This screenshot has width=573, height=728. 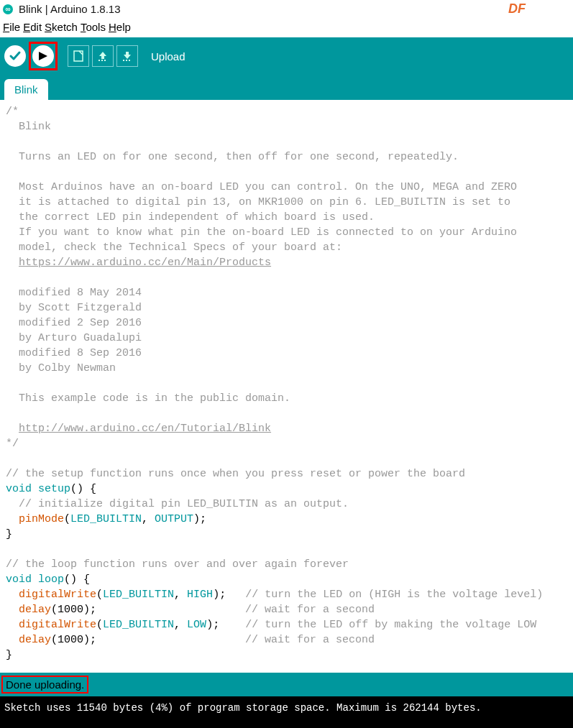 What do you see at coordinates (61, 27) in the screenshot?
I see `menu-sketch: Sketch` at bounding box center [61, 27].